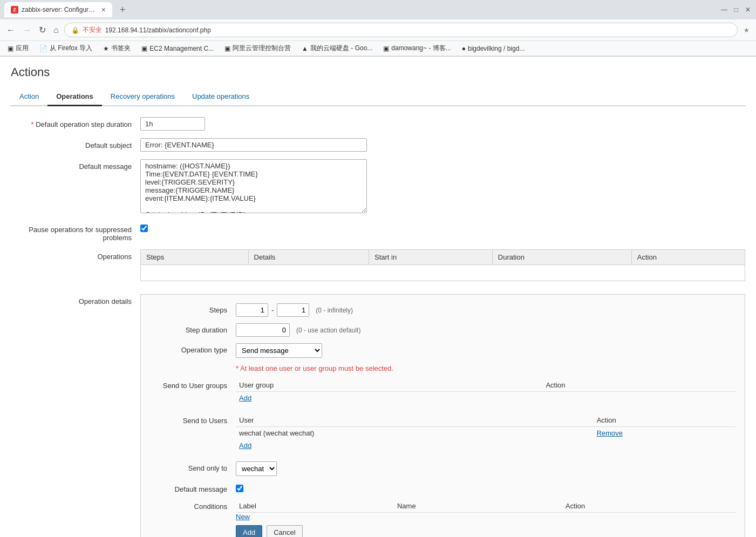 The width and height of the screenshot is (756, 537). Describe the element at coordinates (263, 330) in the screenshot. I see `step-duration-value-input` at that location.